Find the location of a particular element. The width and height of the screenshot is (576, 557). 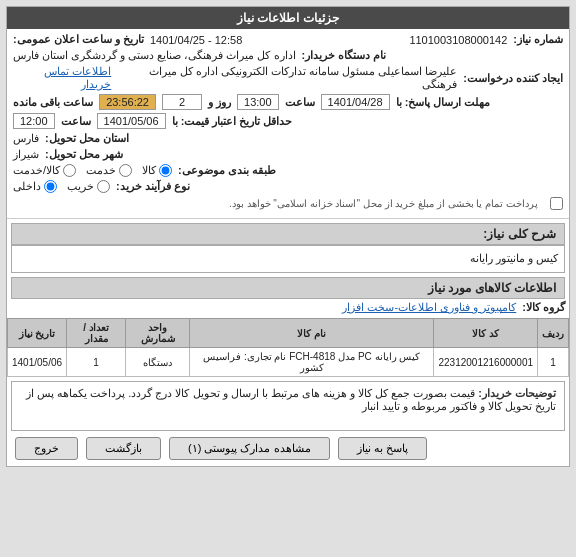

tabaqe-khadamat-radio is located at coordinates (126, 170).